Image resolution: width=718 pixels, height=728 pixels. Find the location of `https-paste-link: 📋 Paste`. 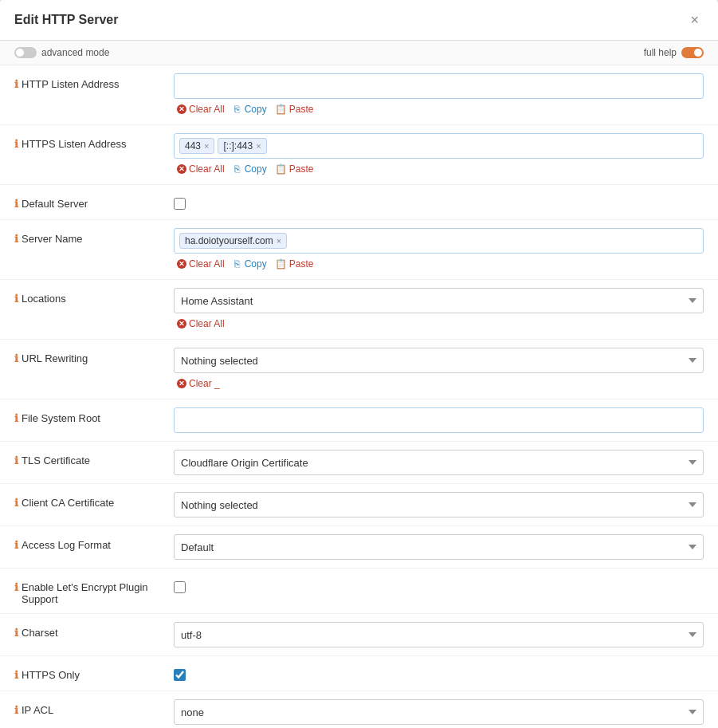

https-paste-link: 📋 Paste is located at coordinates (295, 169).